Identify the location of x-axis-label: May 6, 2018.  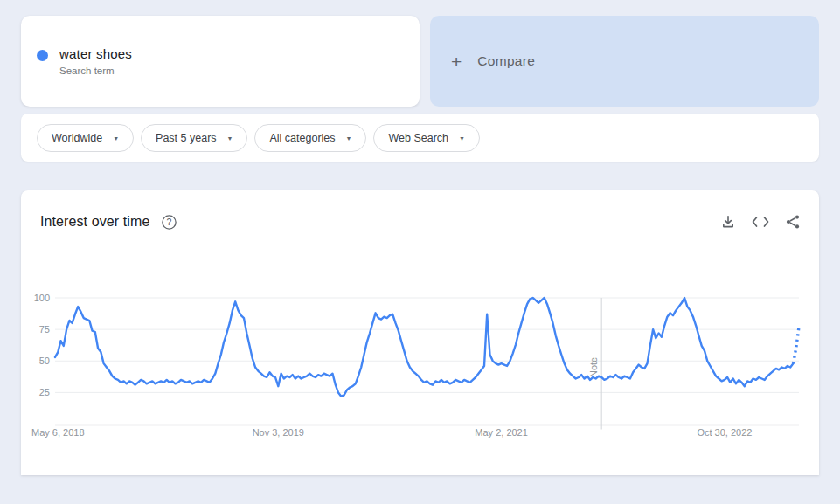
(58, 432).